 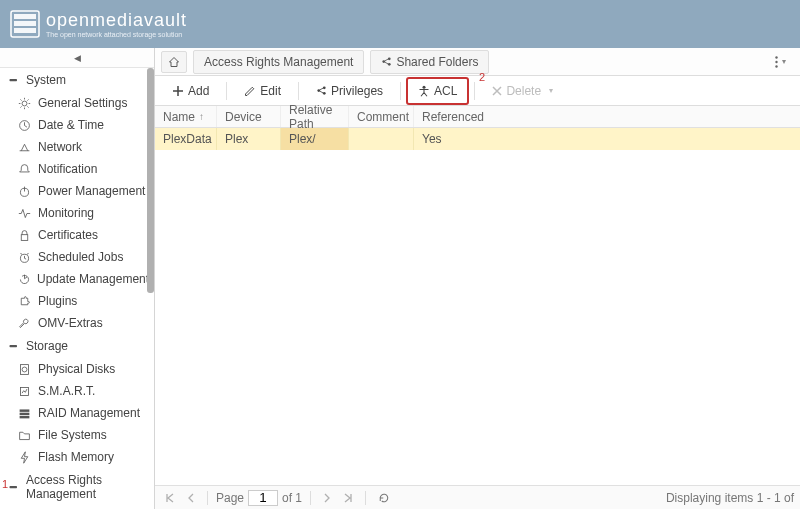 I want to click on pager-refresh-button, so click(x=384, y=498).